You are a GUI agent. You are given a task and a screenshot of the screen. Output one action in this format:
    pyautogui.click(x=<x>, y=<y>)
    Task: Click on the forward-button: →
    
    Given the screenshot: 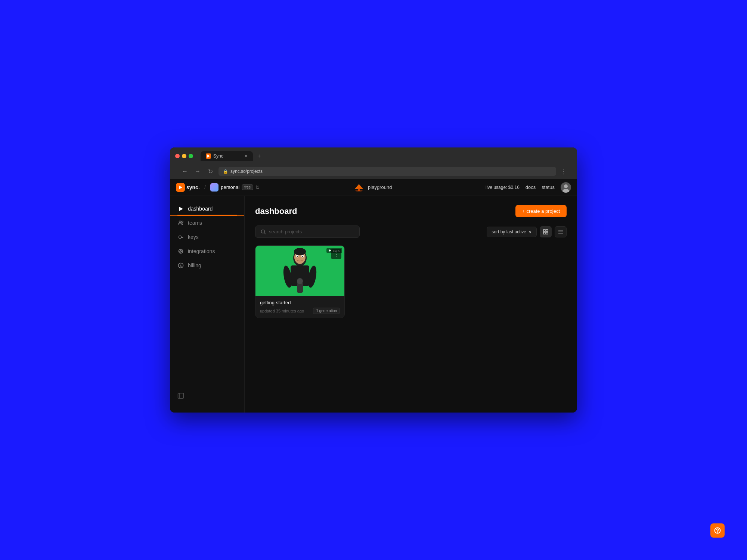 What is the action you would take?
    pyautogui.click(x=198, y=171)
    